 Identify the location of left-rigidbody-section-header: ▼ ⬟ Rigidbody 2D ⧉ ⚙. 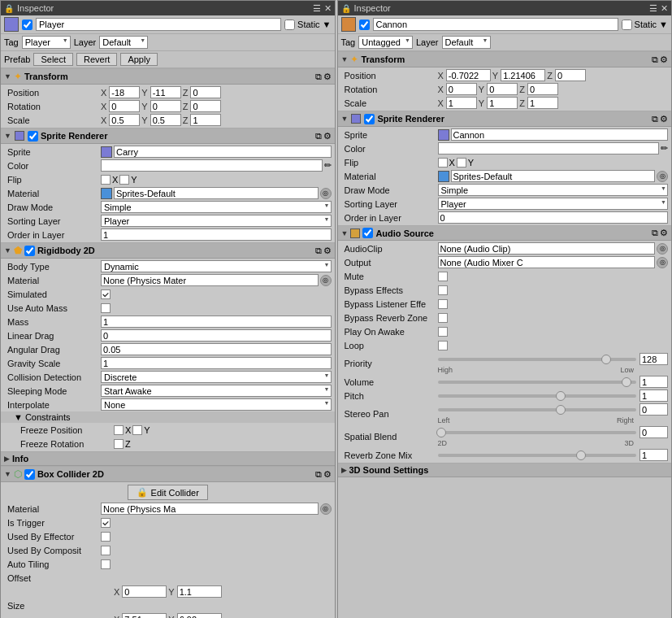
(167, 250).